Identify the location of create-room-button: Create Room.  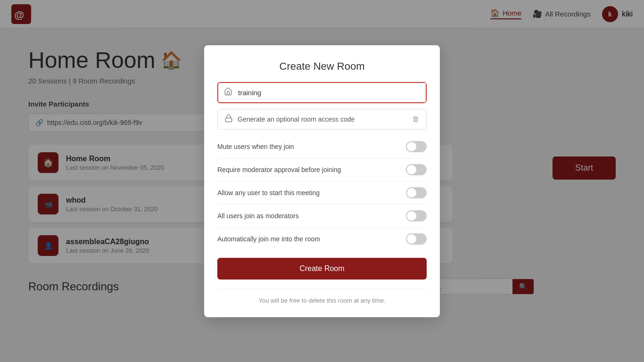
(322, 269).